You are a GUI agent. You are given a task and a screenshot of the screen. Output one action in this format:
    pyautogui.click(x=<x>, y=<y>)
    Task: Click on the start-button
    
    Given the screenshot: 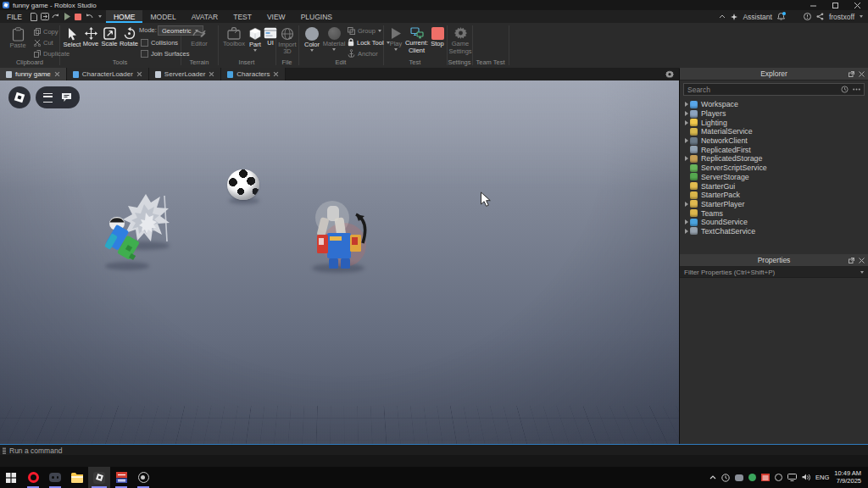 What is the action you would take?
    pyautogui.click(x=11, y=478)
    